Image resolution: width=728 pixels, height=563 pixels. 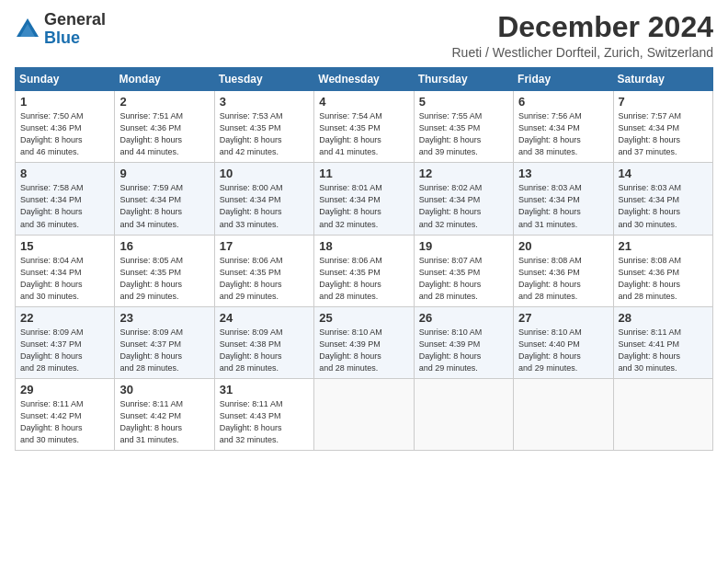 I want to click on day-number: 12, so click(x=463, y=173).